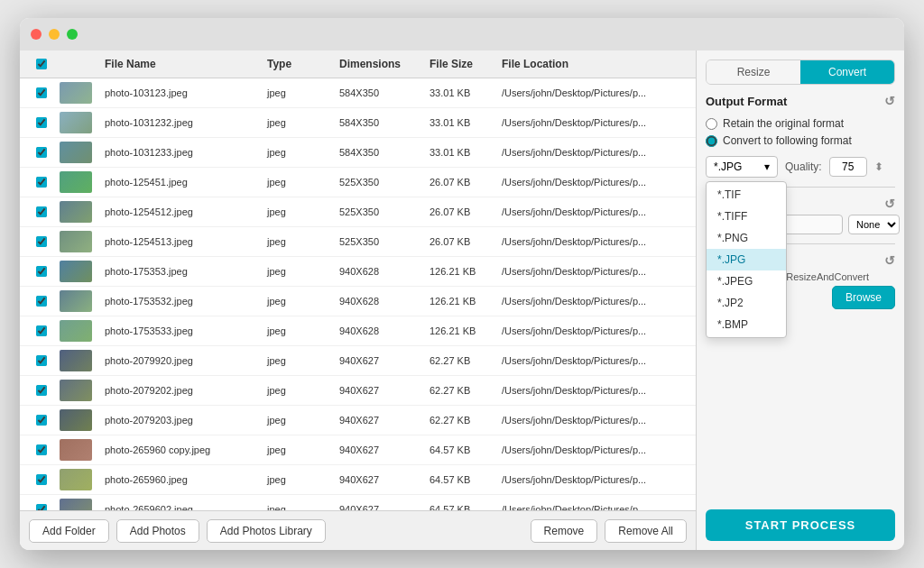 The width and height of the screenshot is (924, 568). I want to click on maximize-button, so click(72, 34).